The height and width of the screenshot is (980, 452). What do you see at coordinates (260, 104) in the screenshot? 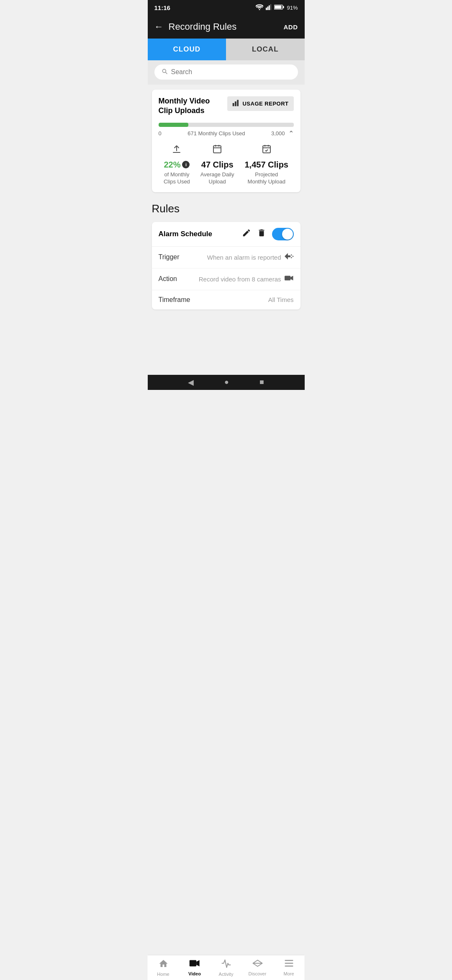
I see `usage-report-button: USAGE REPORT` at bounding box center [260, 104].